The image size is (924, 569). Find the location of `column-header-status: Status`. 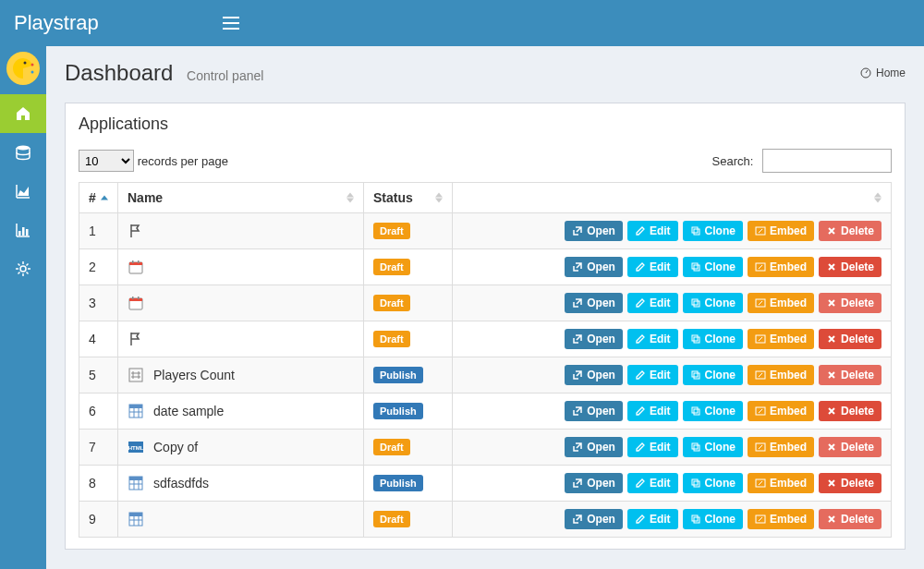

column-header-status: Status is located at coordinates (408, 198).